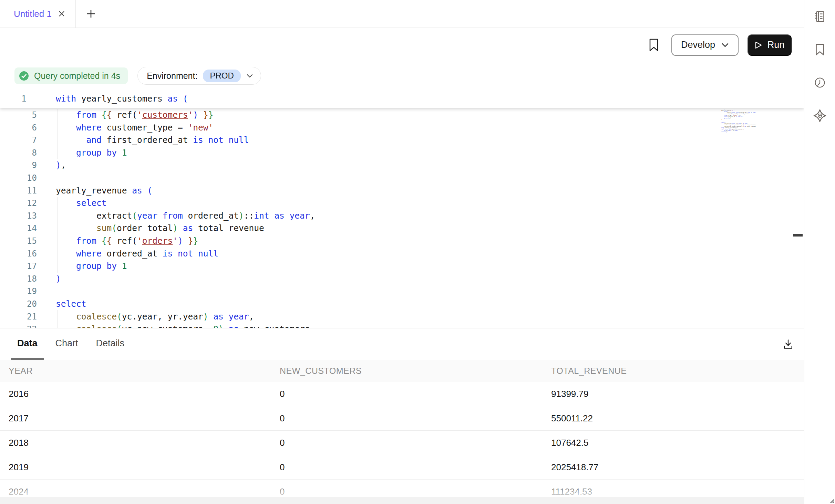 This screenshot has width=835, height=504. I want to click on results-tab-details: Details, so click(110, 344).